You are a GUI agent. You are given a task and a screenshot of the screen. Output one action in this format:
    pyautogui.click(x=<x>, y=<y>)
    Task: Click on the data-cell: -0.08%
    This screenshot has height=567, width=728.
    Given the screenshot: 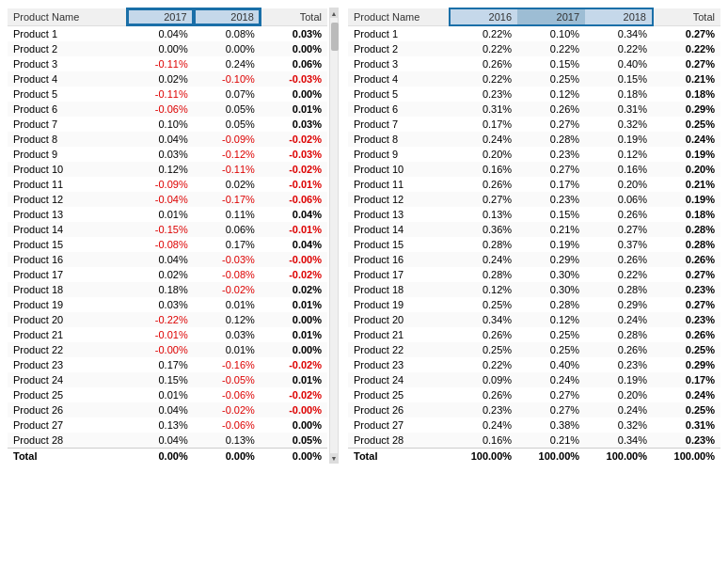 What is the action you would take?
    pyautogui.click(x=228, y=275)
    